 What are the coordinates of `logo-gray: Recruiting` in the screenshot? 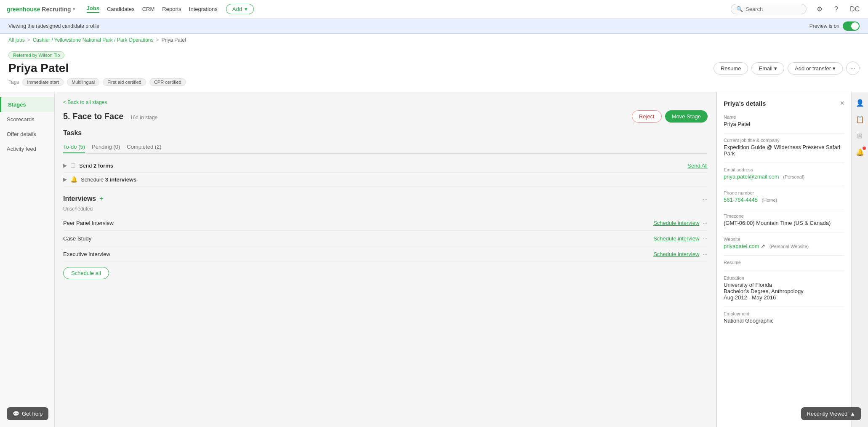 It's located at (56, 9).